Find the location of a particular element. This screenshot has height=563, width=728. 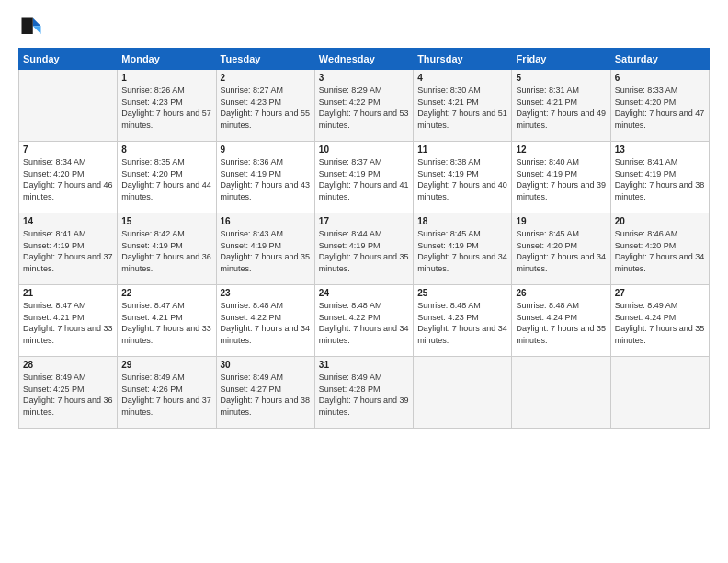

day-number: 13 is located at coordinates (660, 149).